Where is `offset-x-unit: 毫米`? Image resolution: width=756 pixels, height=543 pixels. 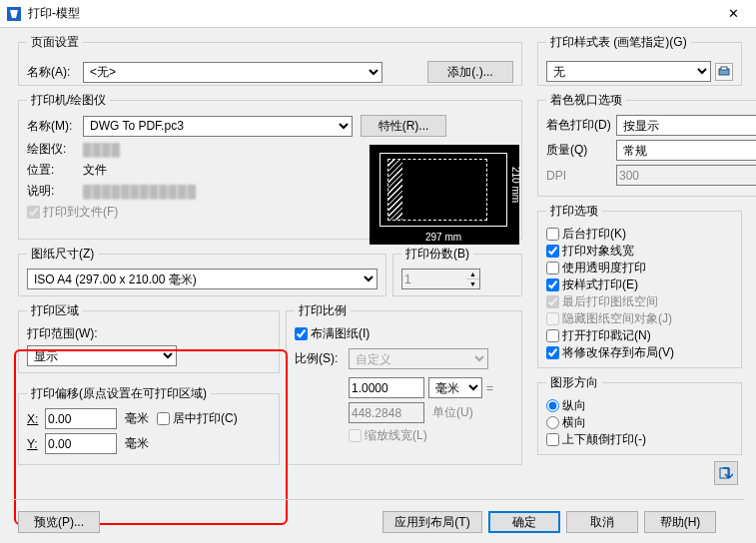 offset-x-unit: 毫米 is located at coordinates (137, 419).